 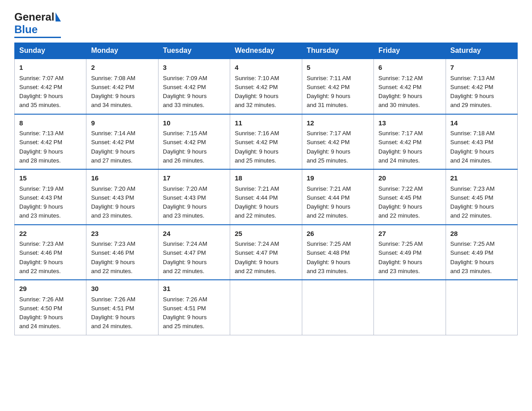 I want to click on day-info: Sunrise: 7:23 AMSunset: 4:46 PMDaylight:…, so click(x=113, y=257).